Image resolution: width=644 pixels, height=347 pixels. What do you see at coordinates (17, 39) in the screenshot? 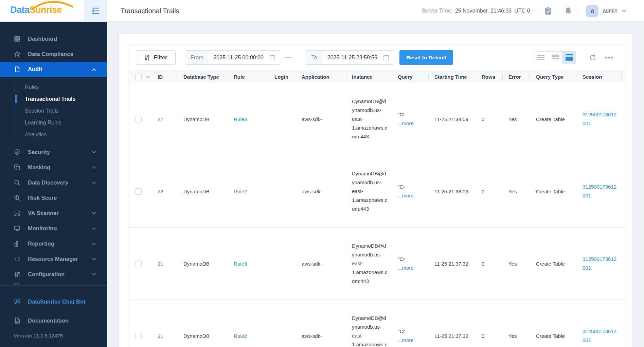
I see `dashboard-icon` at bounding box center [17, 39].